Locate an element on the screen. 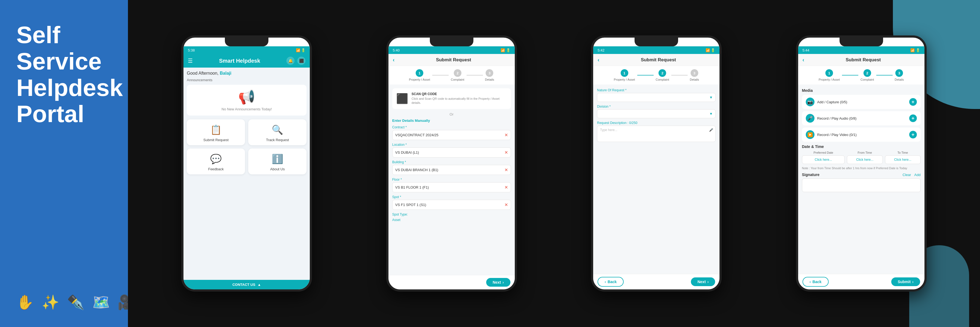  step-indicator-2: 1 Property / Asset 2 Complaint 3 Details is located at coordinates (452, 75).